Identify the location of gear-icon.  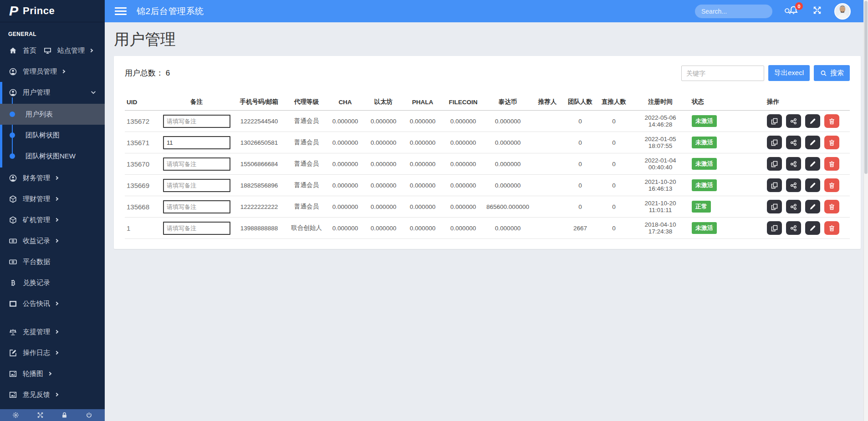
(15, 415).